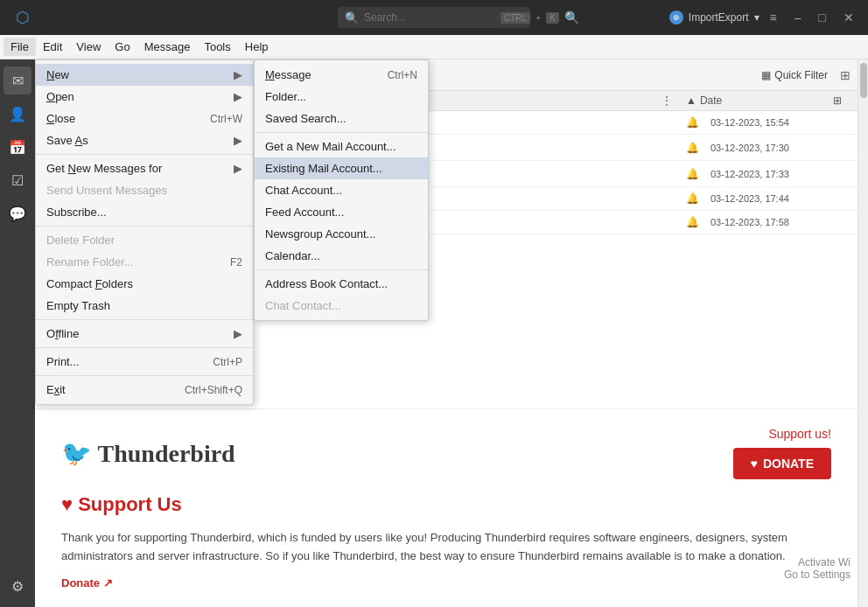 The width and height of the screenshot is (868, 607). Describe the element at coordinates (782, 464) in the screenshot. I see `donate-button: ♥ DONATE` at that location.